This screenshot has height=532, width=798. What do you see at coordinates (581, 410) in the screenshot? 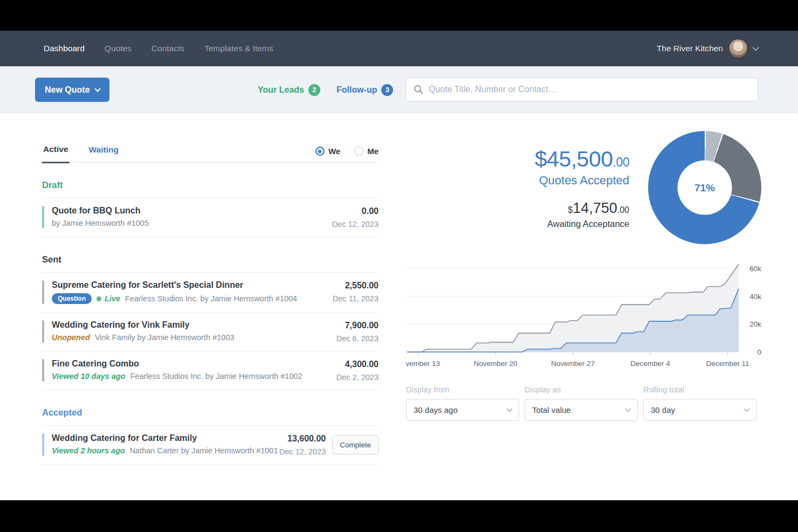
I see `control-select: Total value` at bounding box center [581, 410].